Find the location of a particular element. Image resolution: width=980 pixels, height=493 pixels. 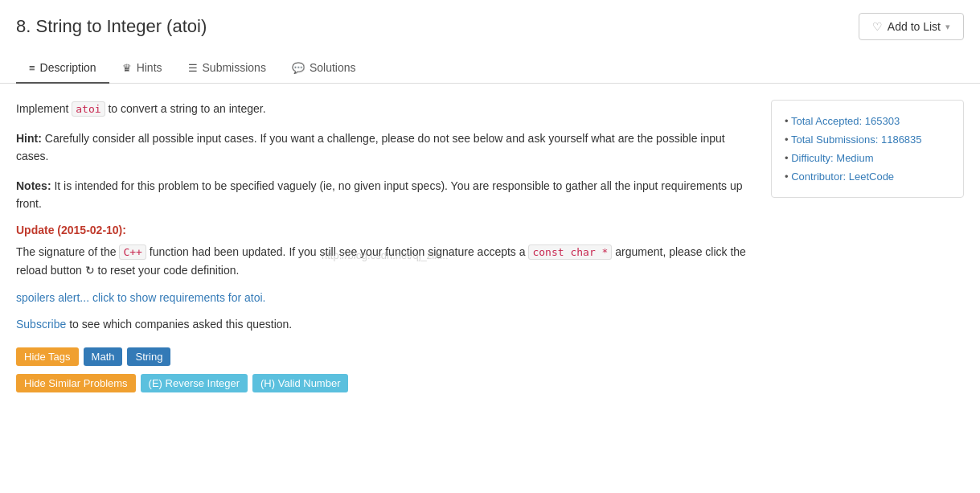

const-char-code: const char * is located at coordinates (570, 253).